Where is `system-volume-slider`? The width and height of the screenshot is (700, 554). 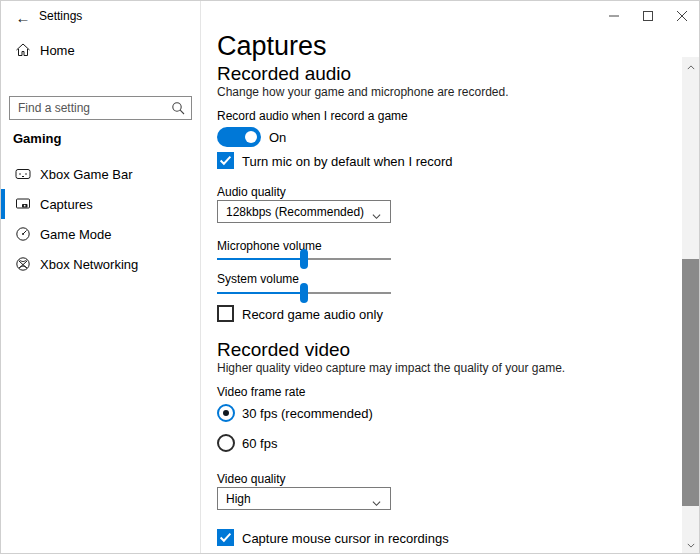 system-volume-slider is located at coordinates (304, 293).